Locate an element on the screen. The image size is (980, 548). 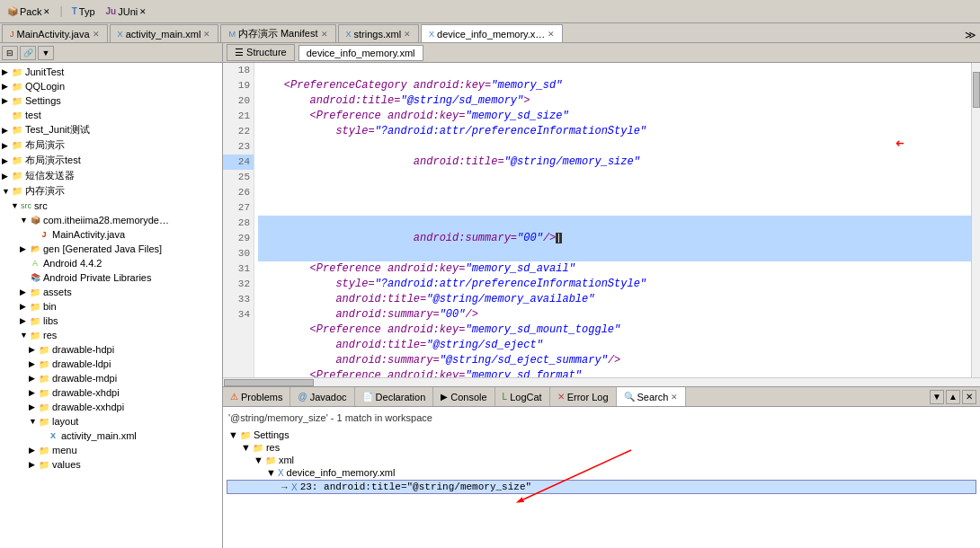
pack-button: 📦 Pack ✕ is located at coordinates (29, 12).